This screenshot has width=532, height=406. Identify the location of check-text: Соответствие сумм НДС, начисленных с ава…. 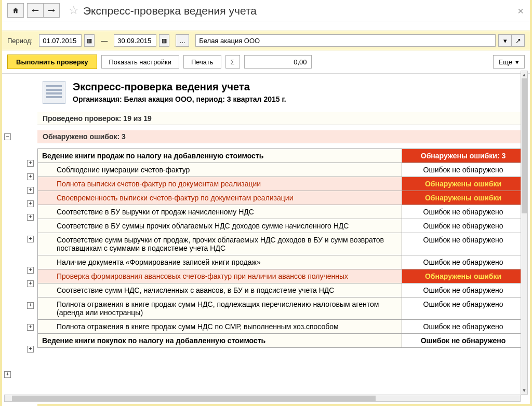
(220, 291).